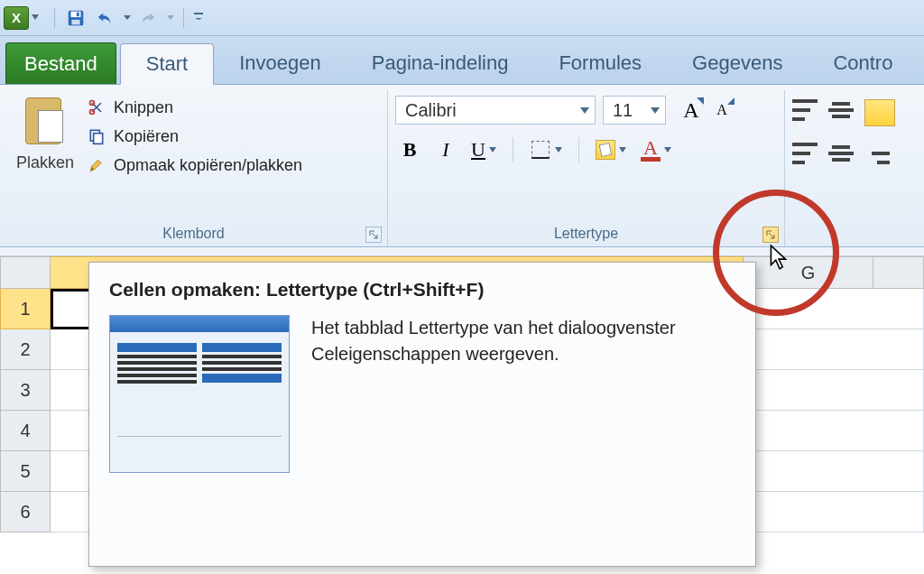  Describe the element at coordinates (25, 471) in the screenshot. I see `row-header-5: 5` at that location.